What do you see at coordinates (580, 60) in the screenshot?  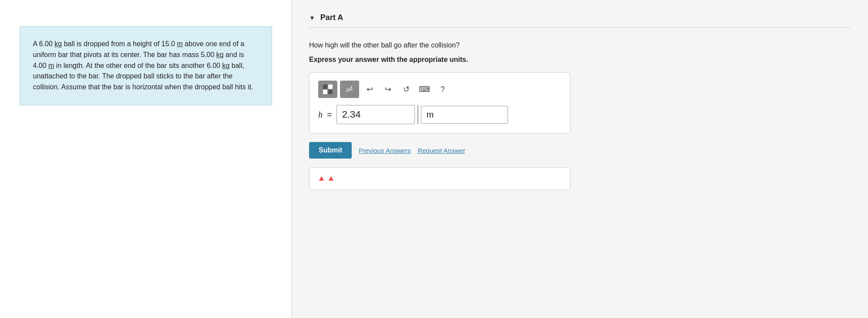 I see `express-instruction: Express your answer with the appropriate…` at bounding box center [580, 60].